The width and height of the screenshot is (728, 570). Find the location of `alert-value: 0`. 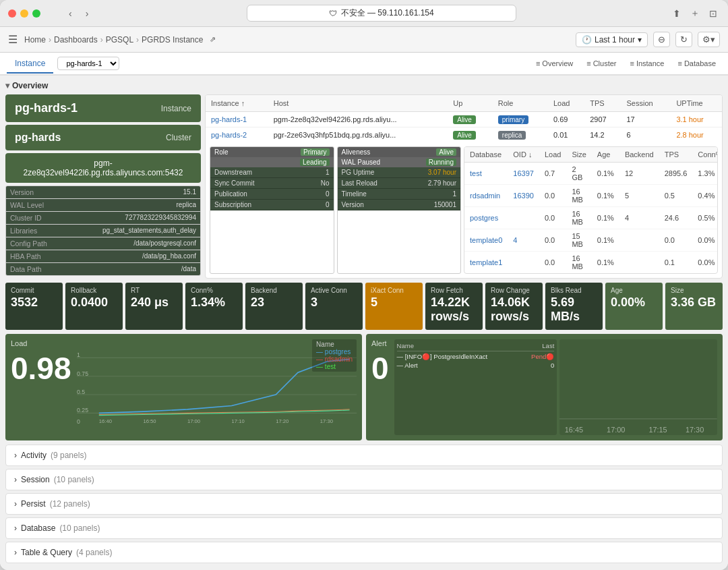

alert-value: 0 is located at coordinates (380, 368).